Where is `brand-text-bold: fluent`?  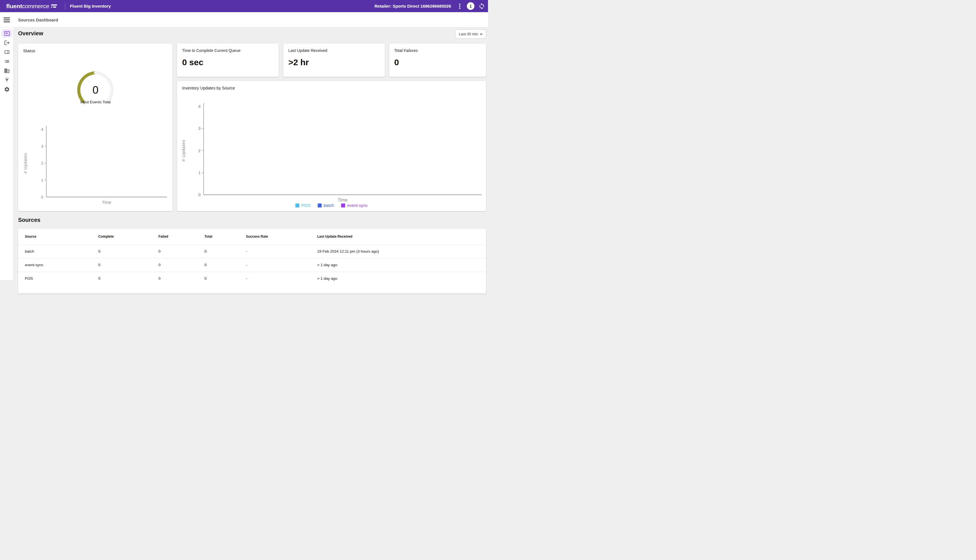 brand-text-bold: fluent is located at coordinates (14, 6).